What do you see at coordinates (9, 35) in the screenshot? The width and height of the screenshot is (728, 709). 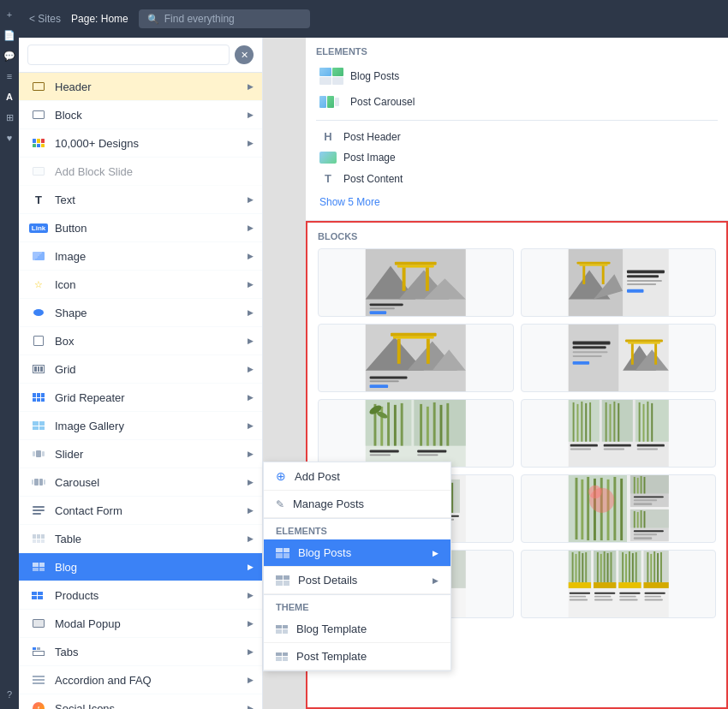 I see `file-icon: 📄` at bounding box center [9, 35].